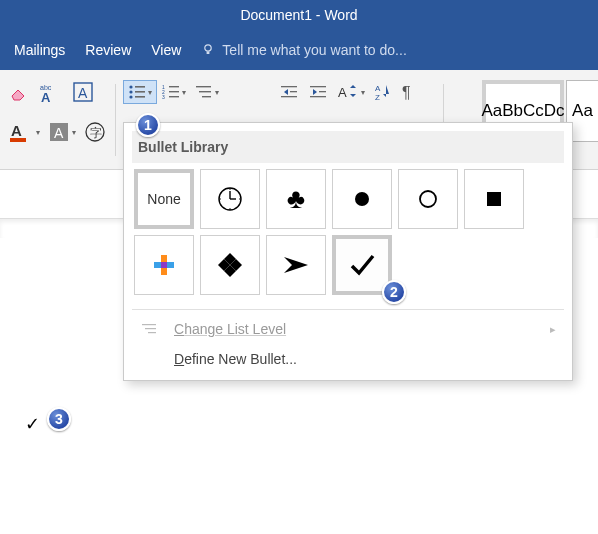 The width and height of the screenshot is (598, 534). Describe the element at coordinates (522, 111) in the screenshot. I see `style-preview-text: AaBbCcDc` at that location.